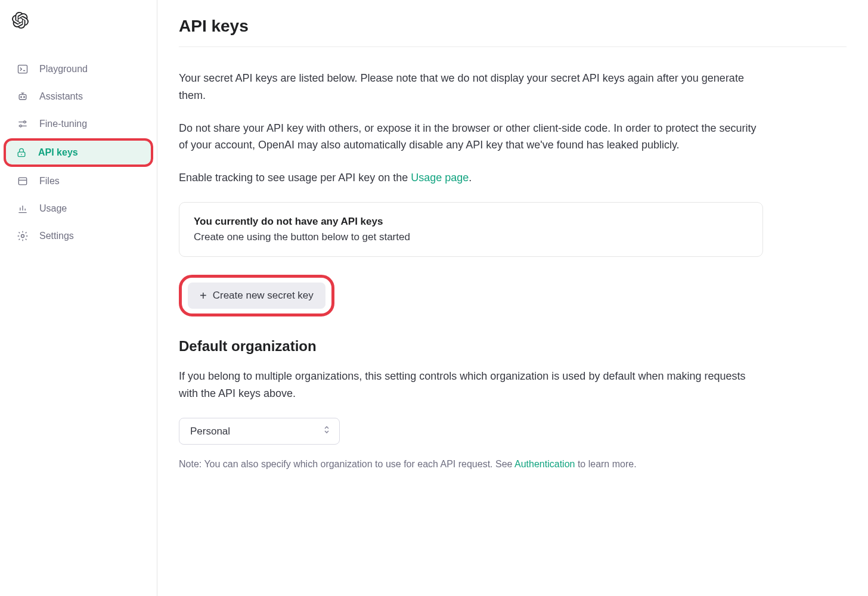  Describe the element at coordinates (203, 296) in the screenshot. I see `plus-icon: +` at that location.